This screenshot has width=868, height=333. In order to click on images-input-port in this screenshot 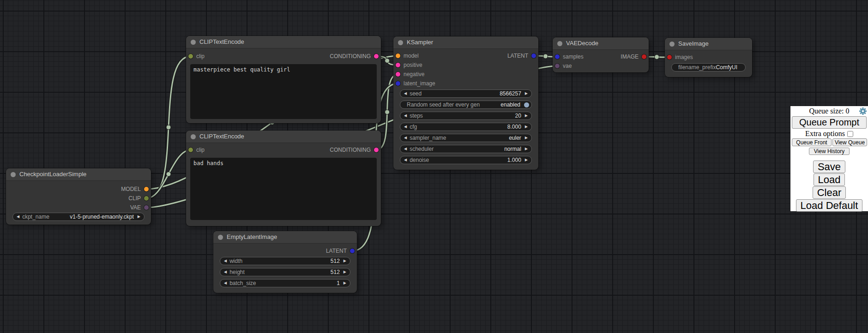, I will do `click(669, 57)`.